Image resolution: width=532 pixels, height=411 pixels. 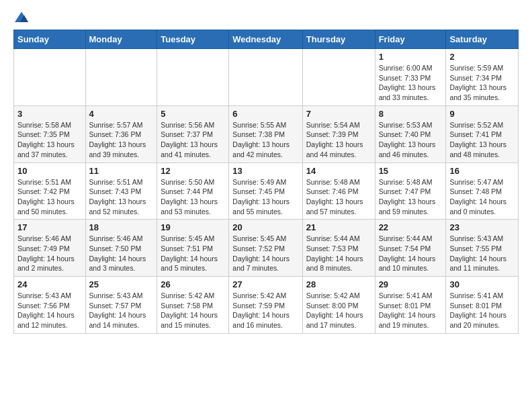 What do you see at coordinates (339, 227) in the screenshot?
I see `day-number: 21` at bounding box center [339, 227].